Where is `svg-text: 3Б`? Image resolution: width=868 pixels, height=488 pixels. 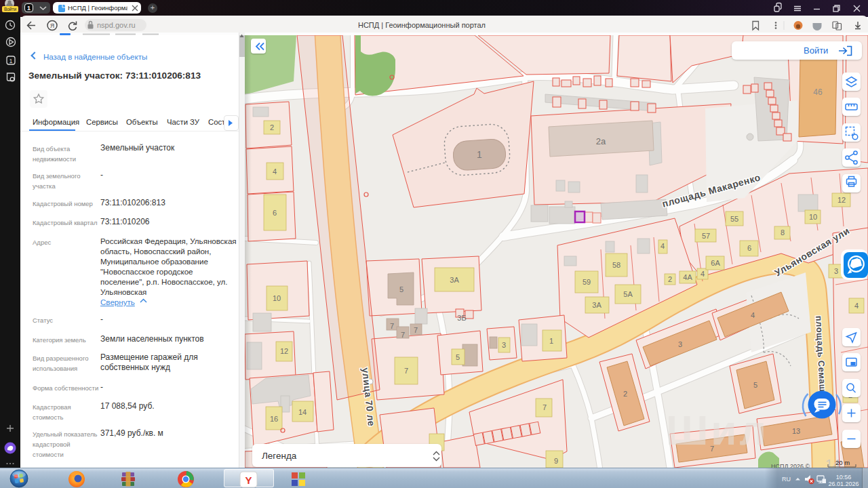
svg-text: 3Б is located at coordinates (461, 318).